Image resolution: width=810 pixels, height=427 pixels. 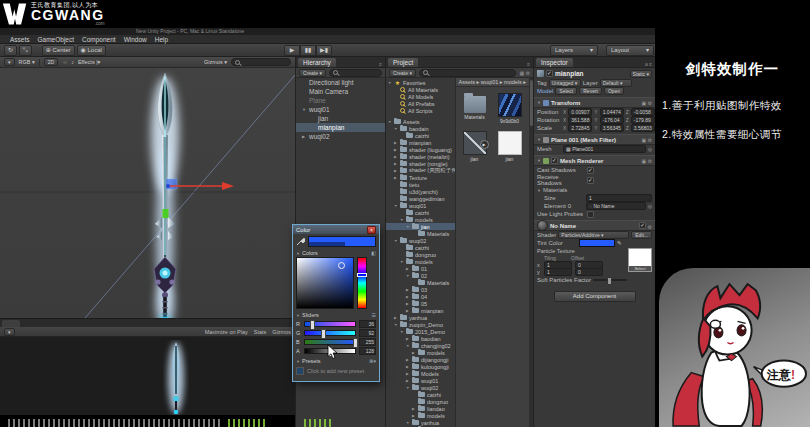 What do you see at coordinates (165, 196) in the screenshot?
I see `sword-model` at bounding box center [165, 196].